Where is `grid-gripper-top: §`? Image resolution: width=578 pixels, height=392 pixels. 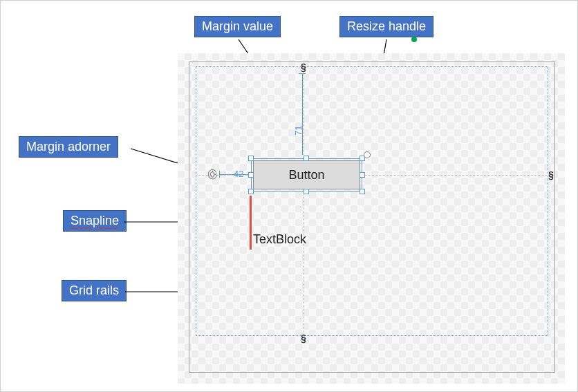 grid-gripper-top: § is located at coordinates (304, 67).